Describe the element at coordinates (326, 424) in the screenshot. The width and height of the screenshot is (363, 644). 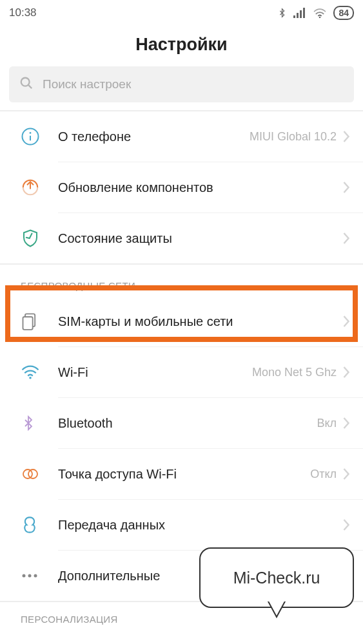
I see `item-value: Вкл` at that location.